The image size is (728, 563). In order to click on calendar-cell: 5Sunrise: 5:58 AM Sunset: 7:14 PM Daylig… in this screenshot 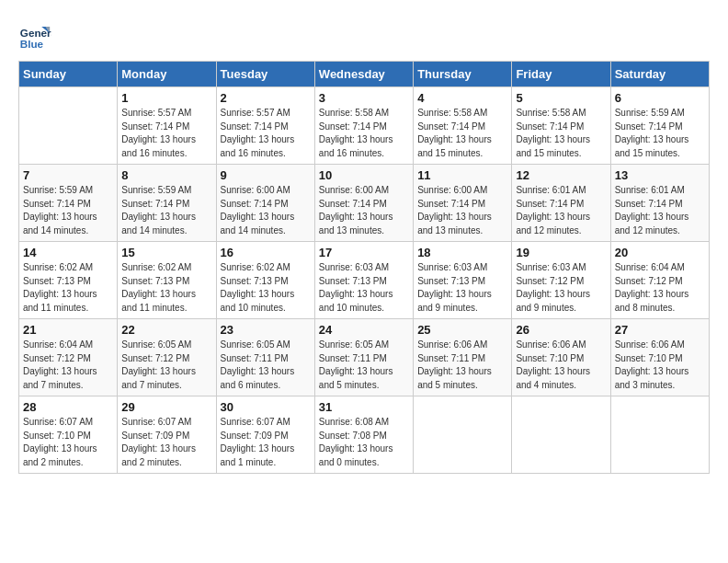, I will do `click(561, 126)`.